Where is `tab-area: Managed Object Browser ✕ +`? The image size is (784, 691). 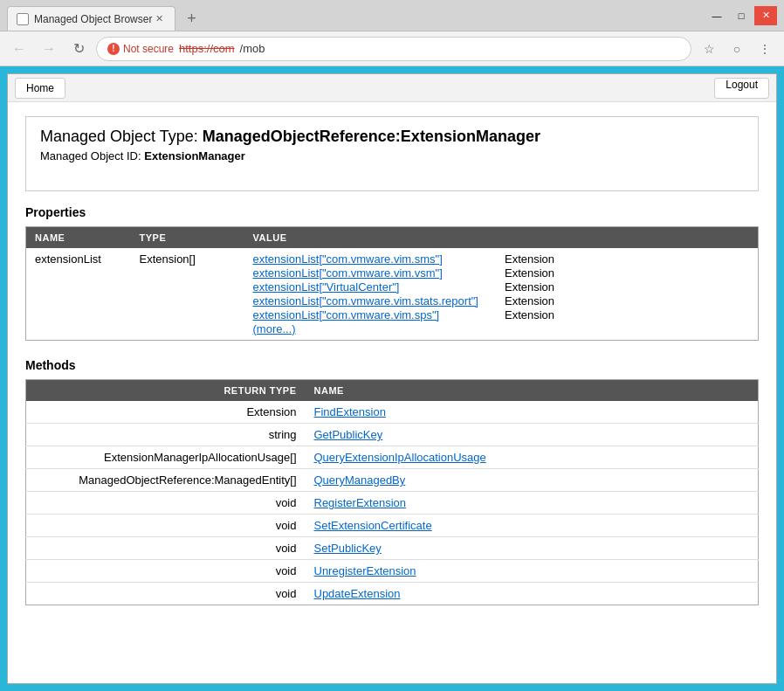 tab-area: Managed Object Browser ✕ + is located at coordinates (356, 16).